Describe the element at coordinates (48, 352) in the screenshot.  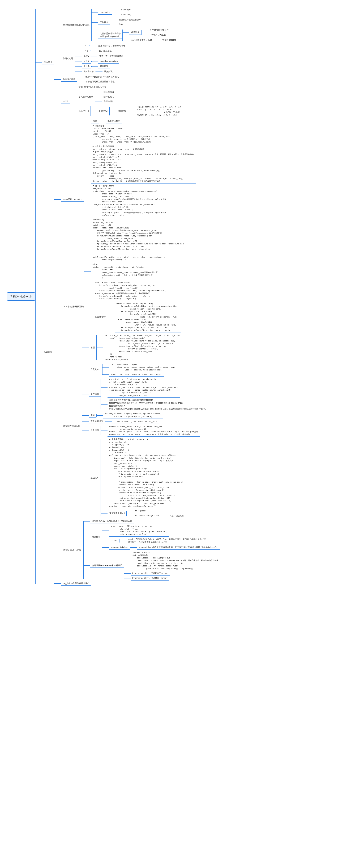
I see `practice-node: 实战部分` at that location.